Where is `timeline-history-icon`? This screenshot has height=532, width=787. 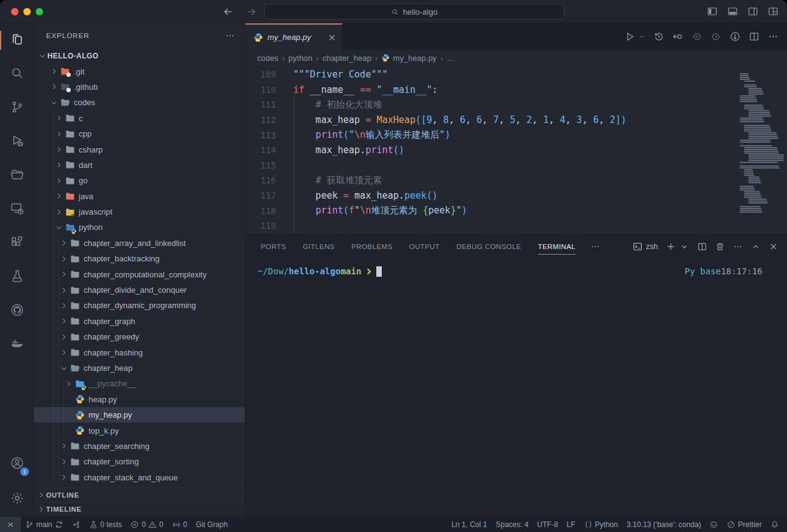
timeline-history-icon is located at coordinates (659, 37).